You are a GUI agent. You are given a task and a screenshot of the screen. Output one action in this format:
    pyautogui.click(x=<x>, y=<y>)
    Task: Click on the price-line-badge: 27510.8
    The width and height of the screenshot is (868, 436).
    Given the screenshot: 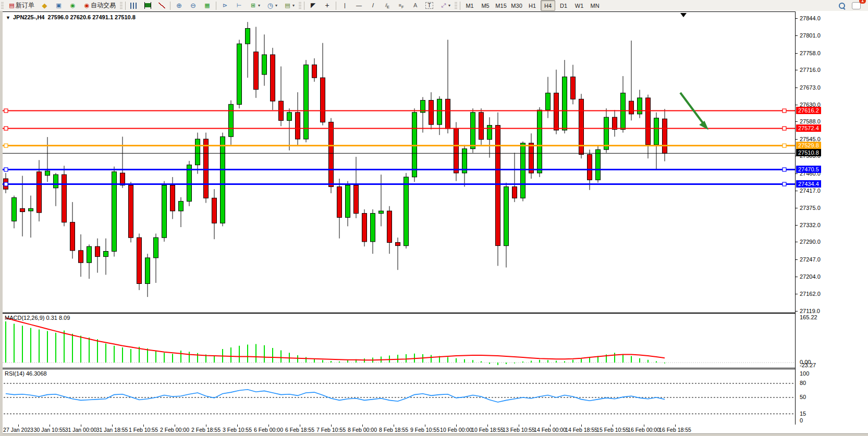 What is the action you would take?
    pyautogui.click(x=809, y=153)
    